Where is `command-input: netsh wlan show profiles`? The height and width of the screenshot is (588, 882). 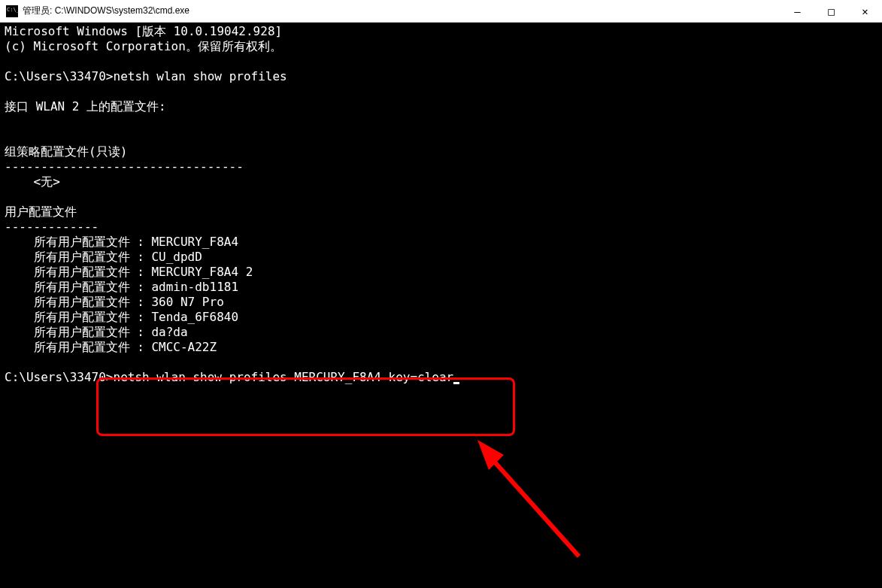
command-input: netsh wlan show profiles is located at coordinates (200, 77).